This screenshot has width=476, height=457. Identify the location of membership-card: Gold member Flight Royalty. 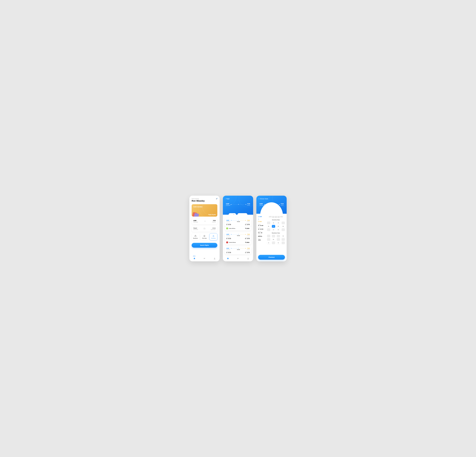
(204, 210).